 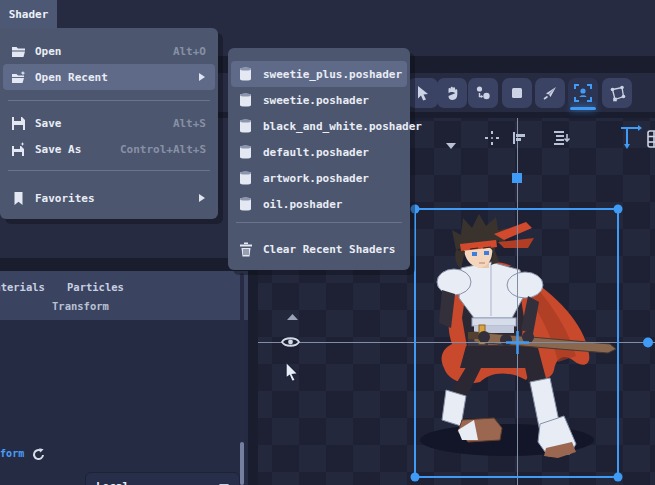 What do you see at coordinates (58, 150) in the screenshot?
I see `menu-item-label: Save As` at bounding box center [58, 150].